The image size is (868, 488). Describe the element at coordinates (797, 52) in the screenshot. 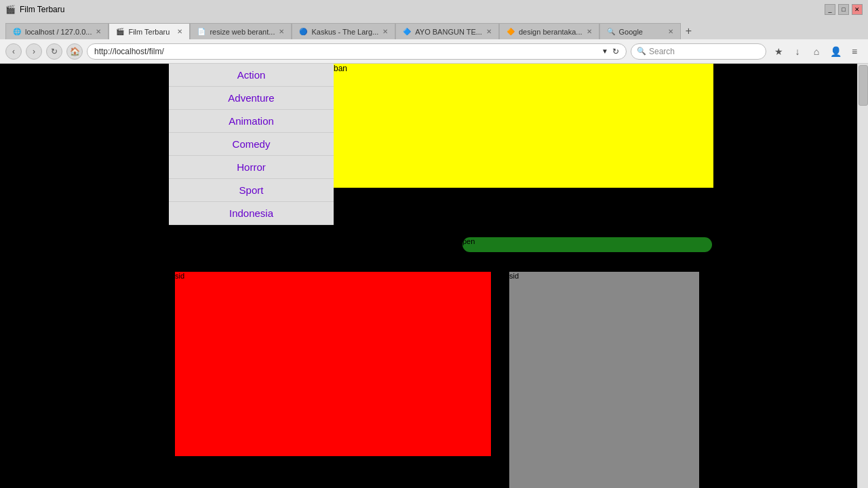

I see `download-icon: ↓` at that location.